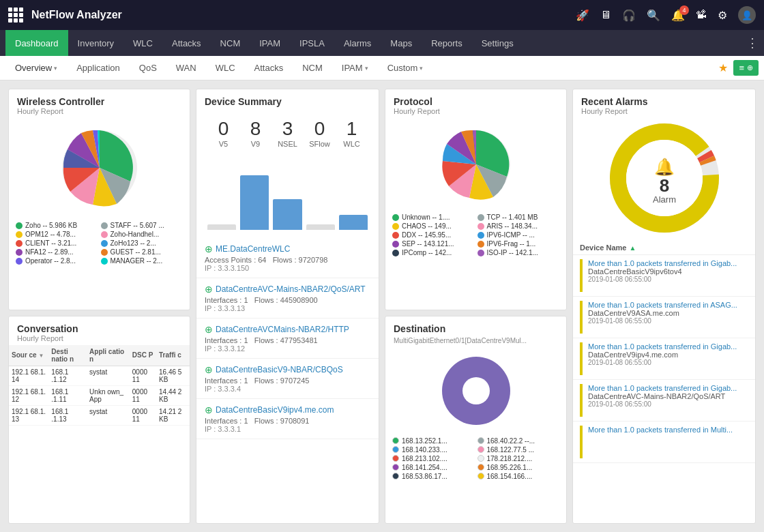 Image resolution: width=764 pixels, height=532 pixels. Describe the element at coordinates (434, 441) in the screenshot. I see `dest-legend-item: 168.13.252.1...` at that location.